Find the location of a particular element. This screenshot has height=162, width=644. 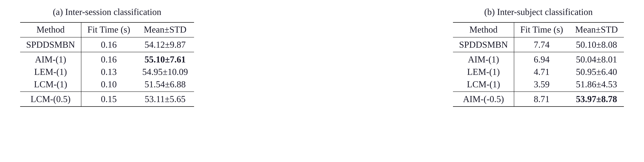

table-a-caption: (a) Inter-session classification is located at coordinates (107, 12).